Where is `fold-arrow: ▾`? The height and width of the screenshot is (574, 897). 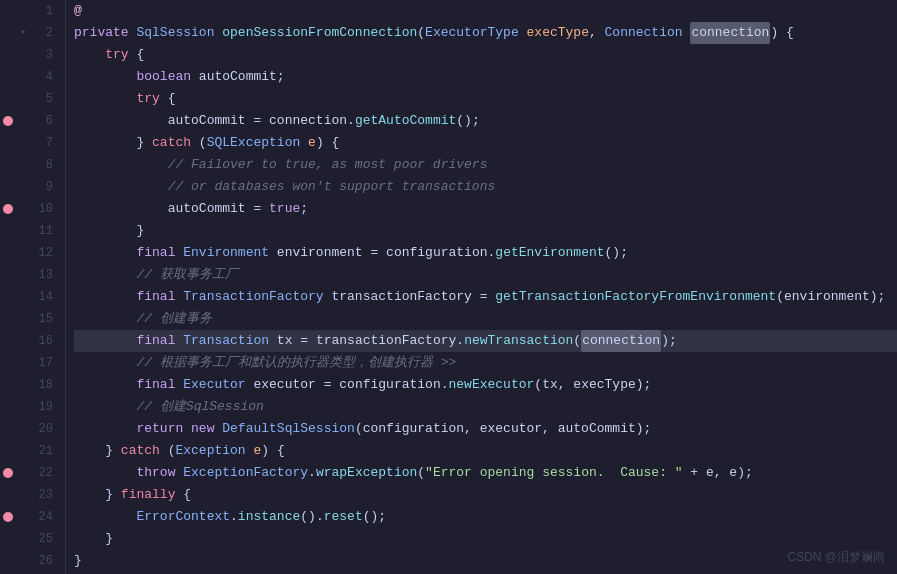
fold-arrow: ▾ is located at coordinates (23, 33).